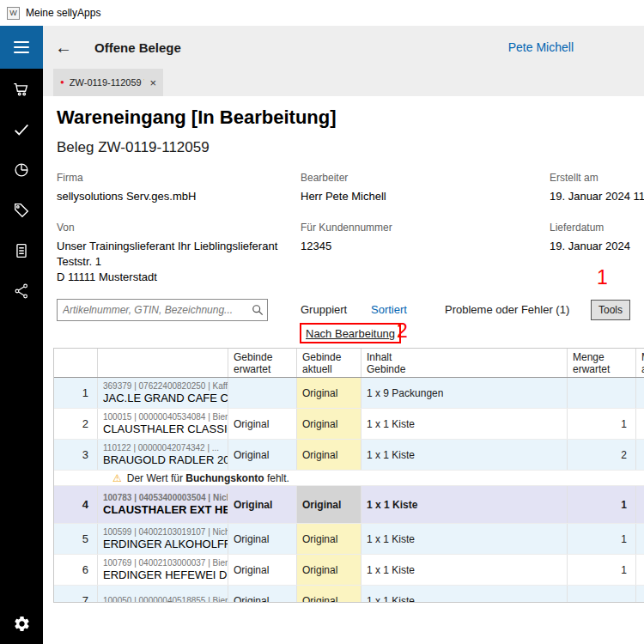 The image size is (644, 644). What do you see at coordinates (347, 228) in the screenshot?
I see `kundennummer-label: Für Kundennummer` at bounding box center [347, 228].